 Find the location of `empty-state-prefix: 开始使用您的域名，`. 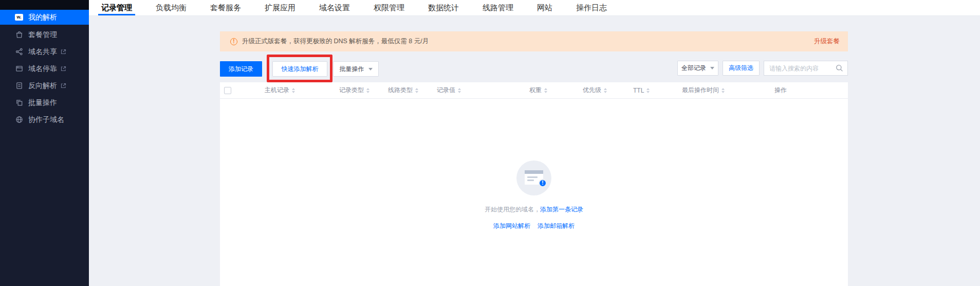

empty-state-prefix: 开始使用您的域名， is located at coordinates (512, 209).